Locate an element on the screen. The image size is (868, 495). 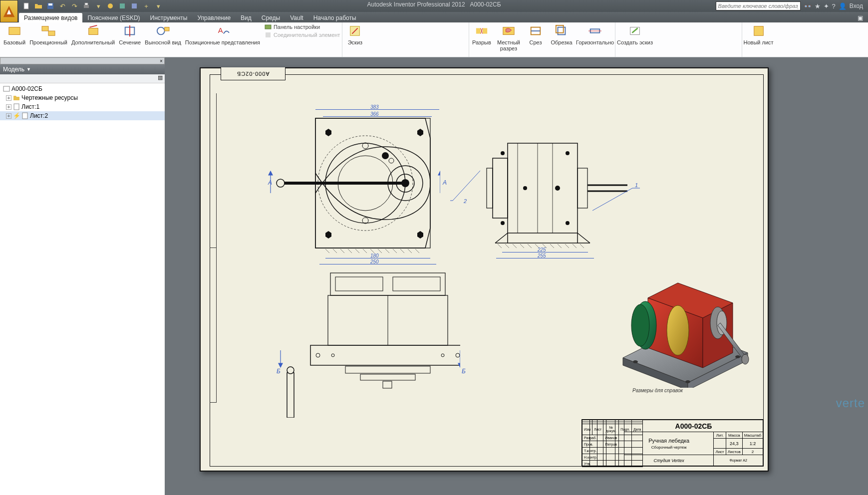
overlay-view-button: AПозиционные представления is located at coordinates (223, 34).